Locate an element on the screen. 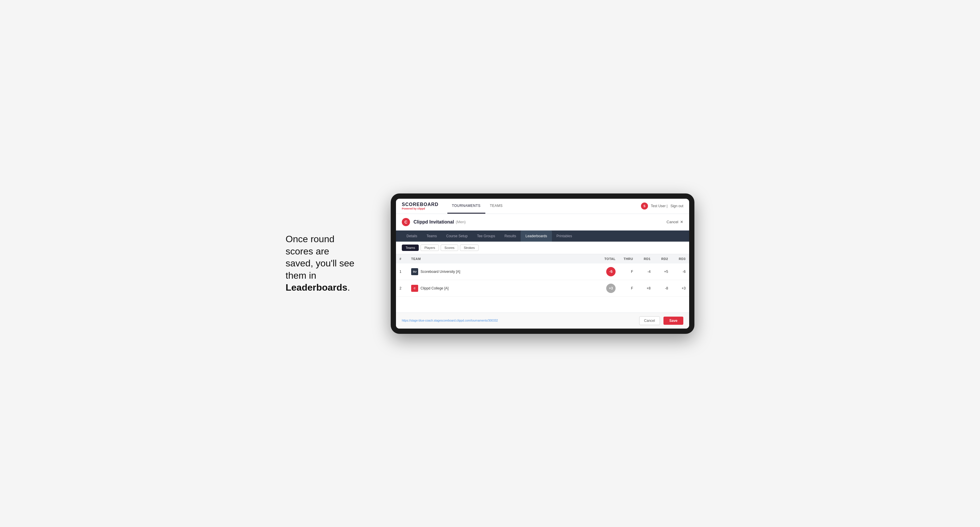  desc-line4: them in is located at coordinates (301, 275).